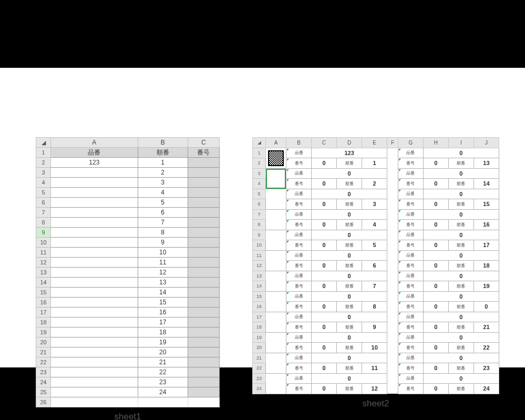 This screenshot has width=525, height=420. I want to click on row-header: 6, so click(260, 204).